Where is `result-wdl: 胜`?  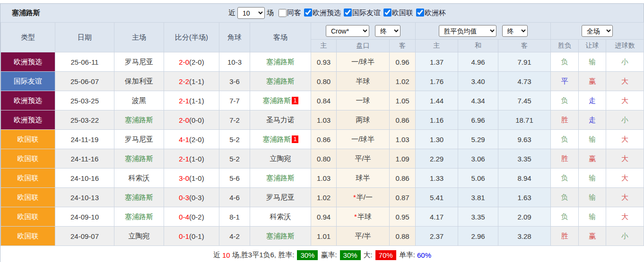 result-wdl: 胜 is located at coordinates (565, 120).